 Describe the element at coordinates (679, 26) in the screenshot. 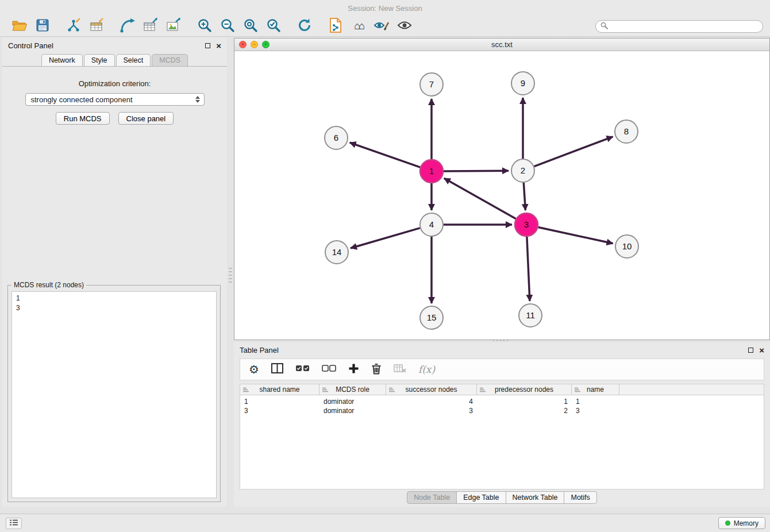

I see `search-box` at that location.